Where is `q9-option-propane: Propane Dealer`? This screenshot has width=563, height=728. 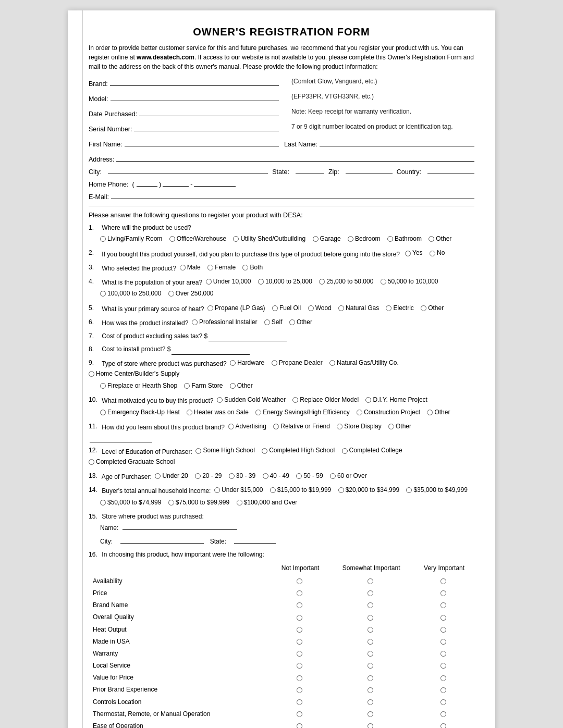 q9-option-propane: Propane Dealer is located at coordinates (297, 363).